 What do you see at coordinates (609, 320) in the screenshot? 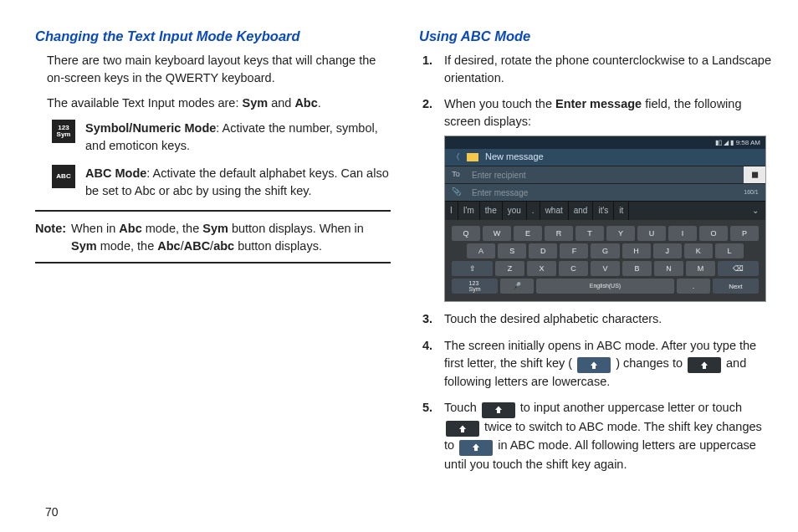
I see `step-3: Touch the desired alphabetic characters.` at bounding box center [609, 320].